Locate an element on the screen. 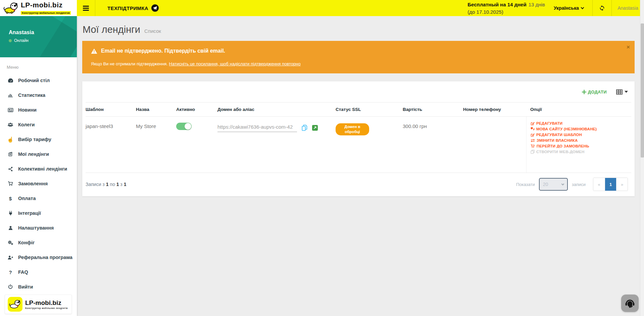 The height and width of the screenshot is (316, 644). sidebar-item-news: Новини is located at coordinates (38, 110).